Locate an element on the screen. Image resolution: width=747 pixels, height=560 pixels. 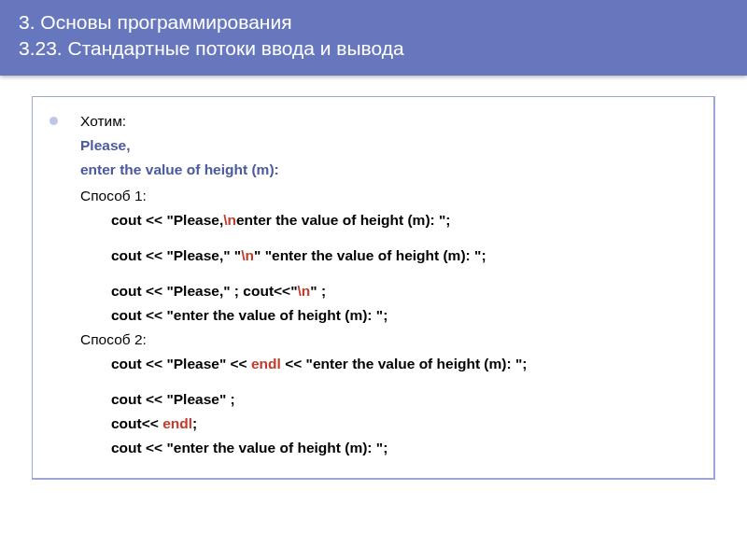
m2l1-a: cout << "Please" << is located at coordinates (181, 364).